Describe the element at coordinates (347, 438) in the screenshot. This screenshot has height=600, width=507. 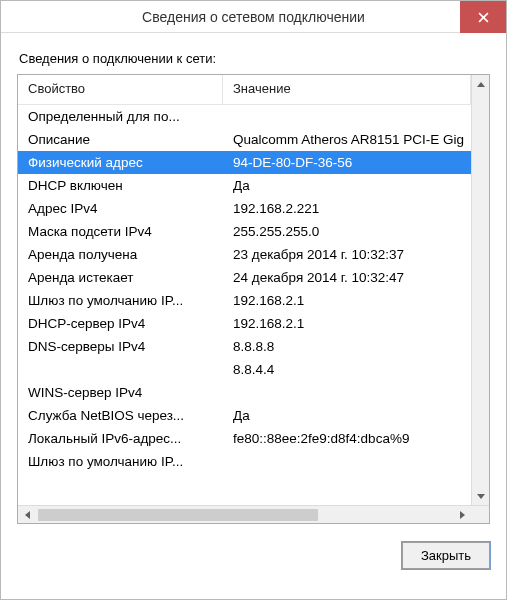
I see `cell-value: fe80::88ee:2fe9:d8f4:dbca%9` at that location.